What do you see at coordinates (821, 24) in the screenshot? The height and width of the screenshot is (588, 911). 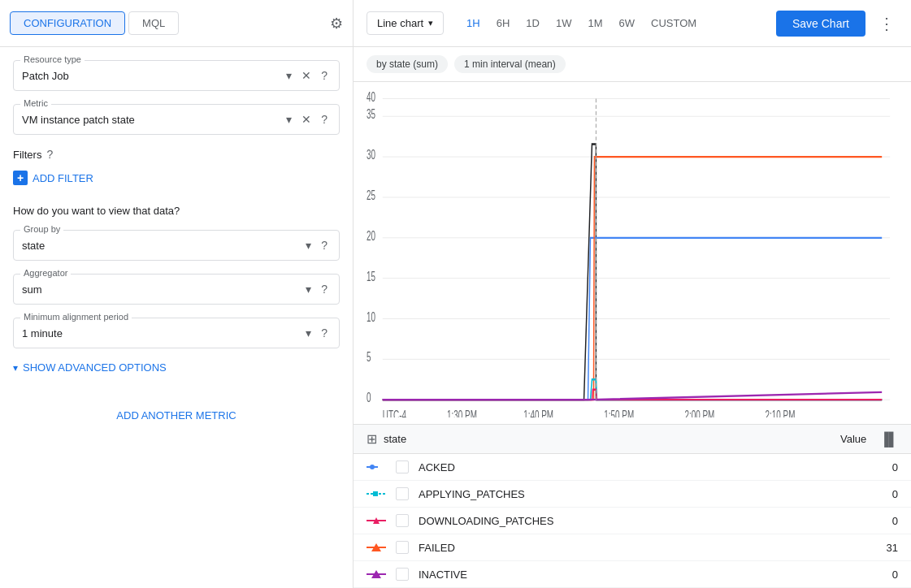 I see `save-chart-button: Save Chart` at bounding box center [821, 24].